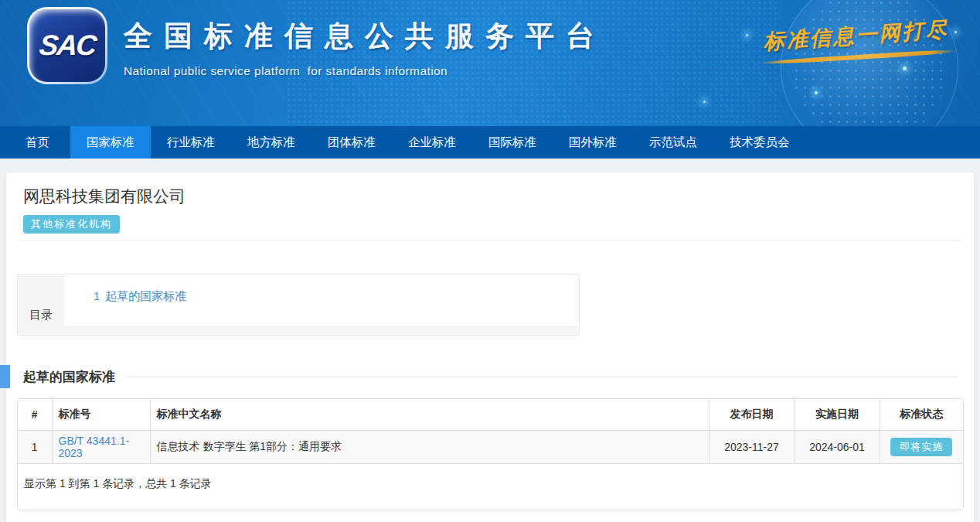  Describe the element at coordinates (68, 46) in the screenshot. I see `sac-logo-text: SAC` at that location.